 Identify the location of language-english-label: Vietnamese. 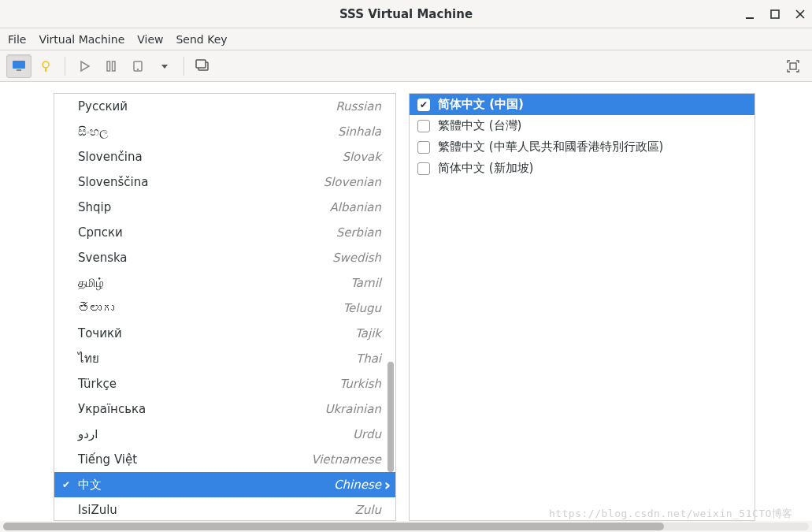
(347, 459).